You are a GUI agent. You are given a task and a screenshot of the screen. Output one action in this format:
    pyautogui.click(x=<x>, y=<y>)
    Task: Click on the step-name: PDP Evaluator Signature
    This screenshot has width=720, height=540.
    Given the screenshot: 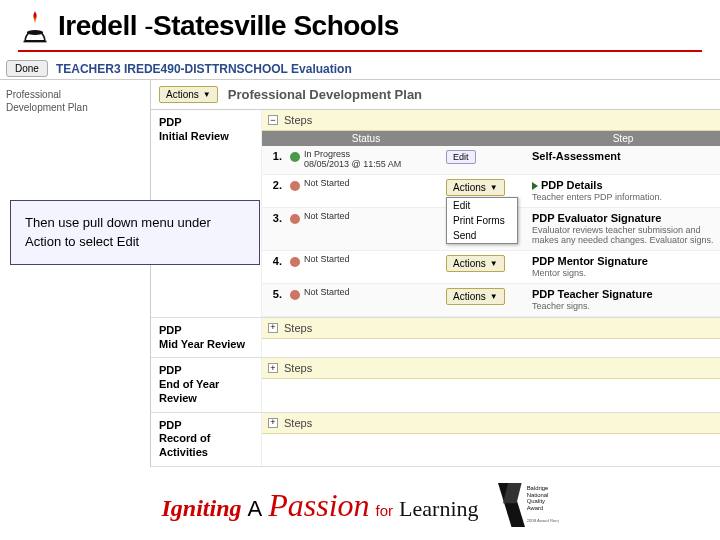 What is the action you would take?
    pyautogui.click(x=626, y=218)
    